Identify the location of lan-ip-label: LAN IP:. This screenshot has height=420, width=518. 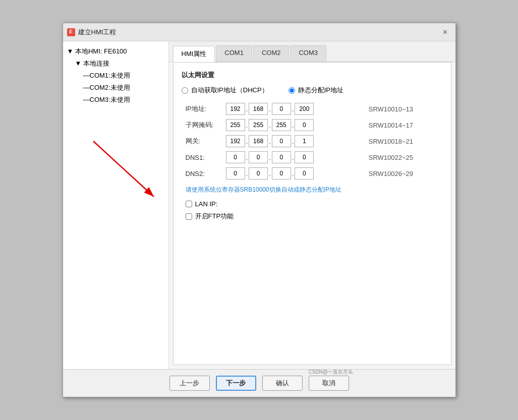
(207, 204).